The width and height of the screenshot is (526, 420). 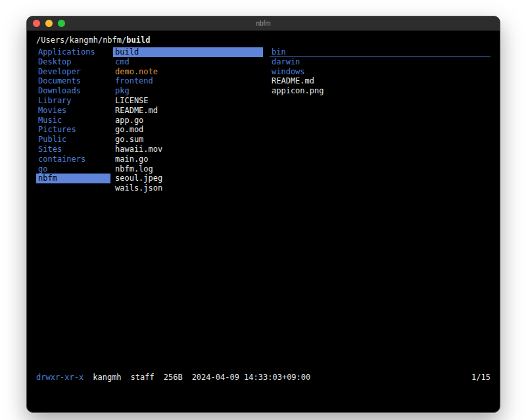 What do you see at coordinates (188, 139) in the screenshot?
I see `file-item-go-sum: go.sum` at bounding box center [188, 139].